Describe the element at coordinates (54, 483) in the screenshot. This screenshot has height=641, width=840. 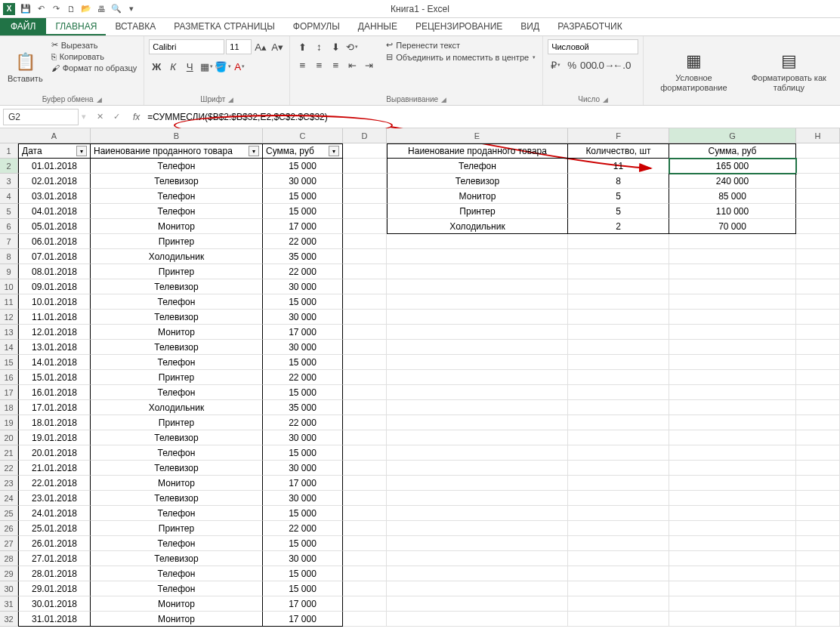
I see `cell: 22.01.2018` at that location.